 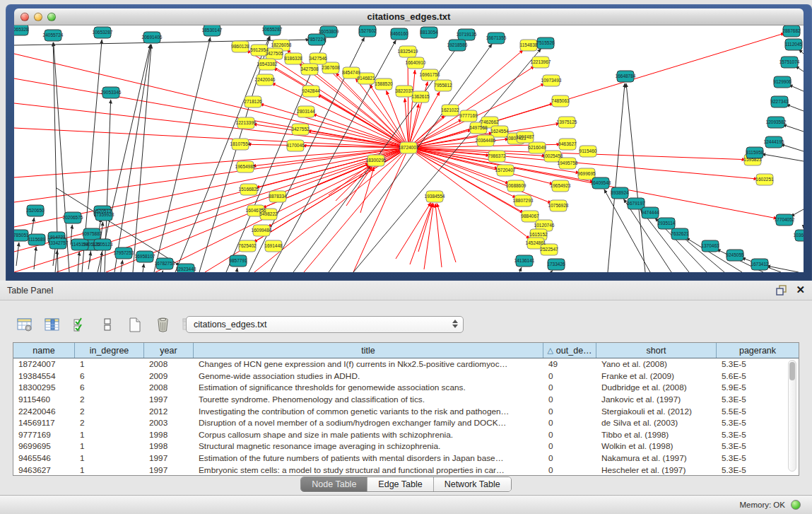 What do you see at coordinates (44, 458) in the screenshot?
I see `table-cell: 9465546` at bounding box center [44, 458].